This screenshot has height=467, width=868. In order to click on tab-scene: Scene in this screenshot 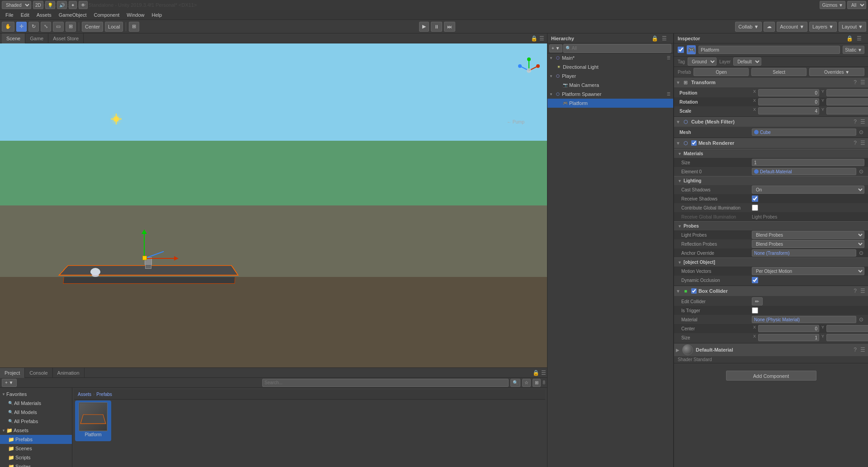, I will do `click(14, 38)`.